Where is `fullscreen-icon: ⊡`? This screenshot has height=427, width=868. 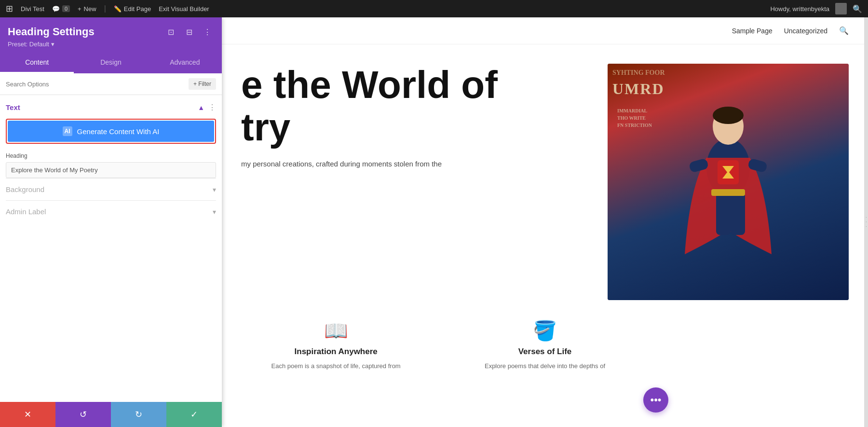 fullscreen-icon: ⊡ is located at coordinates (171, 32).